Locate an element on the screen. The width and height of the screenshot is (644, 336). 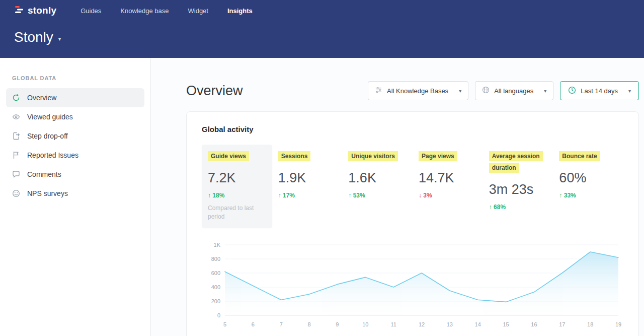
metric-delta: ↑ 33% is located at coordinates (588, 195).